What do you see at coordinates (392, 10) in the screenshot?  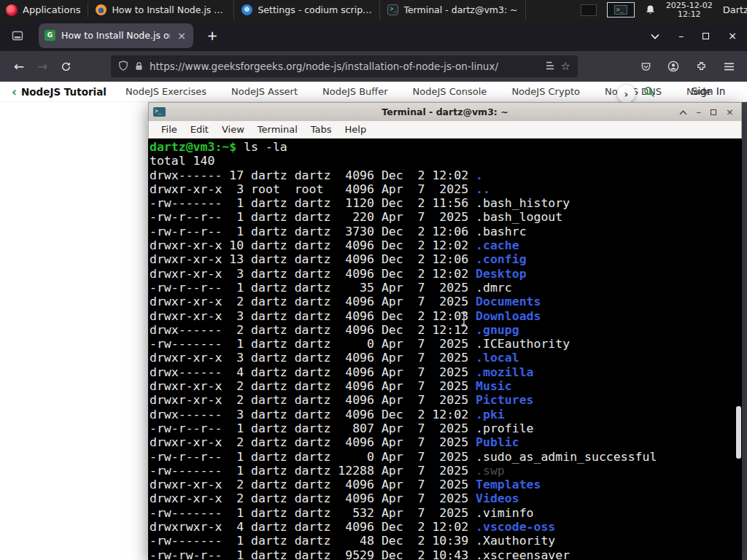 I see `terminal-icon` at bounding box center [392, 10].